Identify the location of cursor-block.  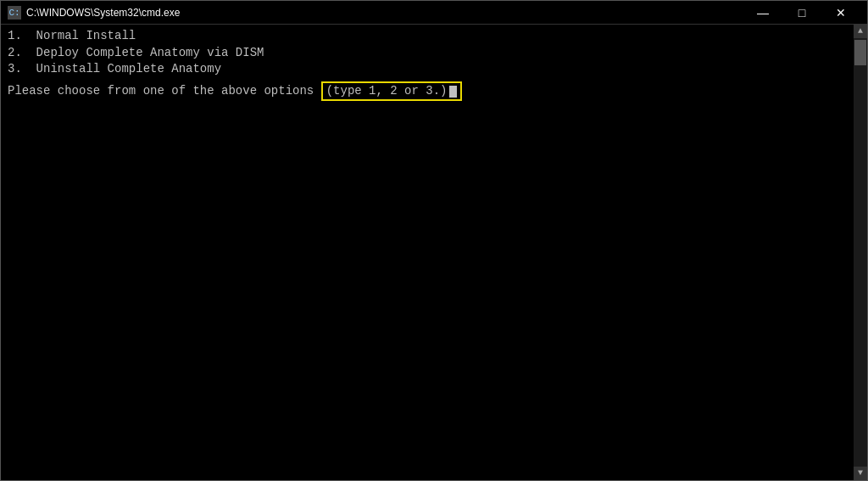
(453, 92).